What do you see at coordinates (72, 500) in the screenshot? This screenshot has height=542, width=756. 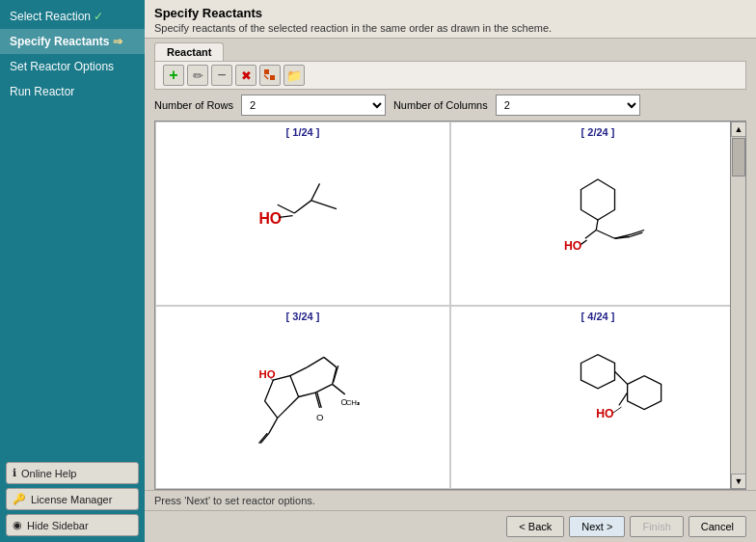 I see `sidebar-bottom: ℹ Online Help 🔑 License Manager ◉ Hide S…` at bounding box center [72, 500].